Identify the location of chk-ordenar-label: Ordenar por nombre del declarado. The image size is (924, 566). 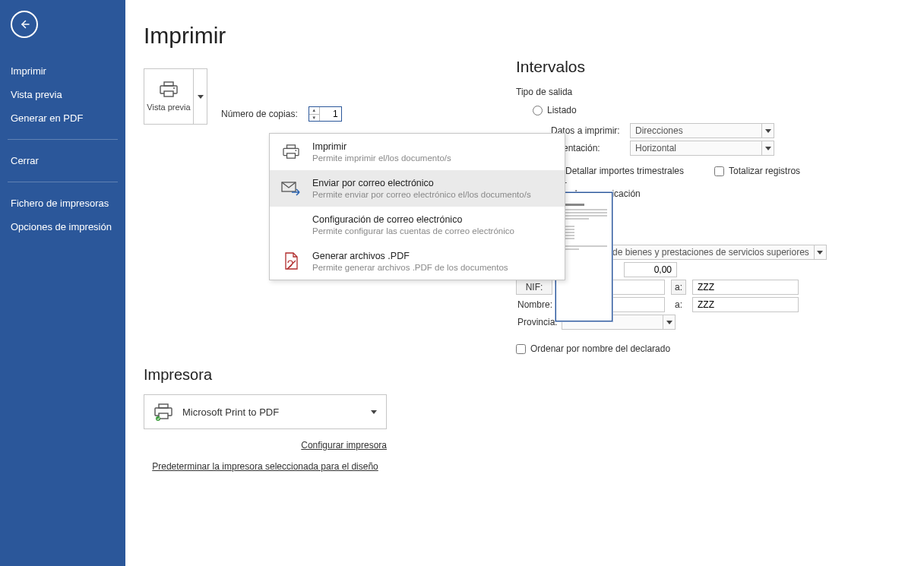
(600, 349).